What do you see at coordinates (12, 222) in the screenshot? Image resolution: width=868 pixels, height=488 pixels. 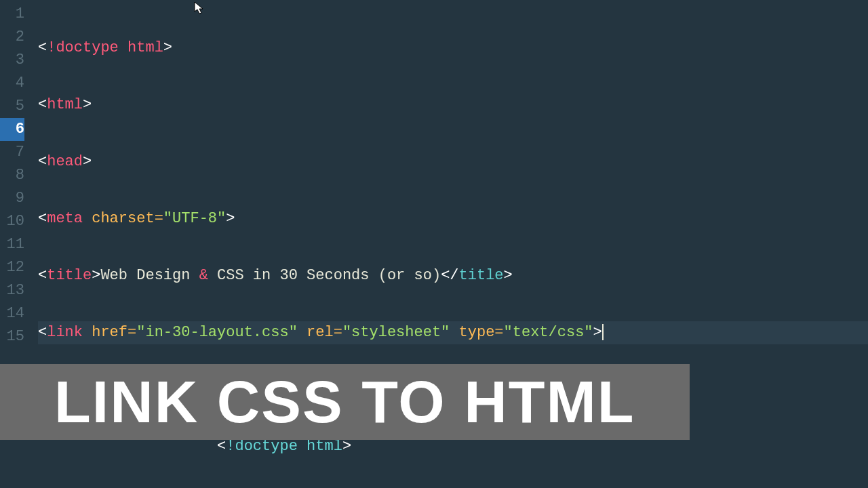 I see `line-number: 10` at bounding box center [12, 222].